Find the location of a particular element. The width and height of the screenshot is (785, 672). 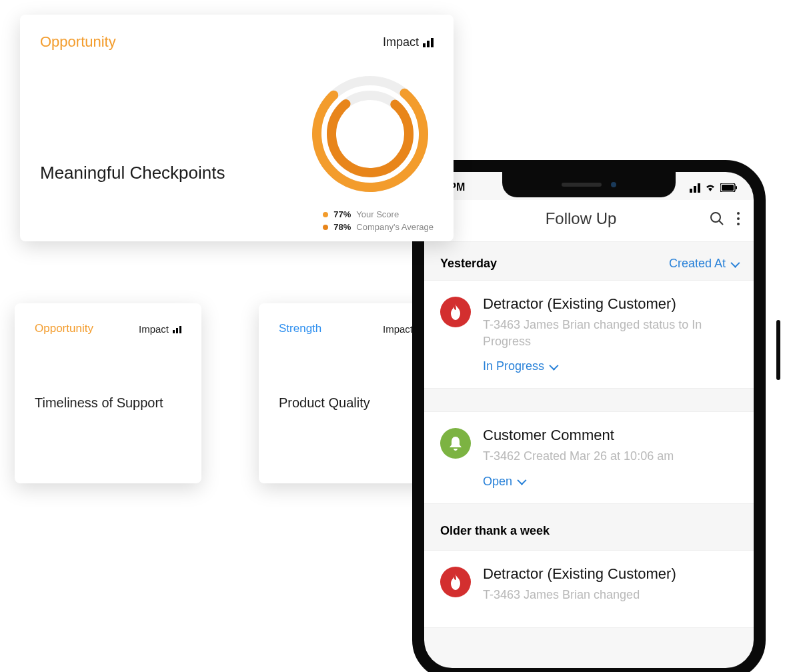

section-title: Yesterday is located at coordinates (468, 264).